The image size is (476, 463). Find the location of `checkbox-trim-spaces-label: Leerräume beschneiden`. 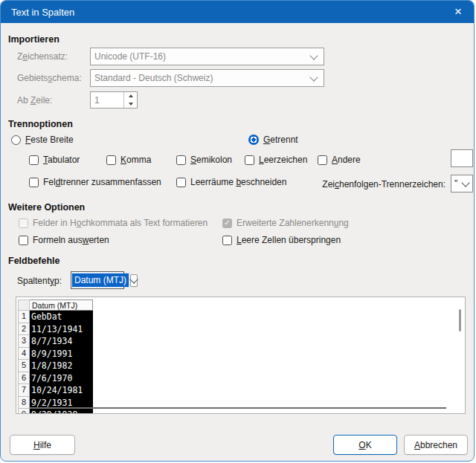

checkbox-trim-spaces-label: Leerräume beschneiden is located at coordinates (238, 182).